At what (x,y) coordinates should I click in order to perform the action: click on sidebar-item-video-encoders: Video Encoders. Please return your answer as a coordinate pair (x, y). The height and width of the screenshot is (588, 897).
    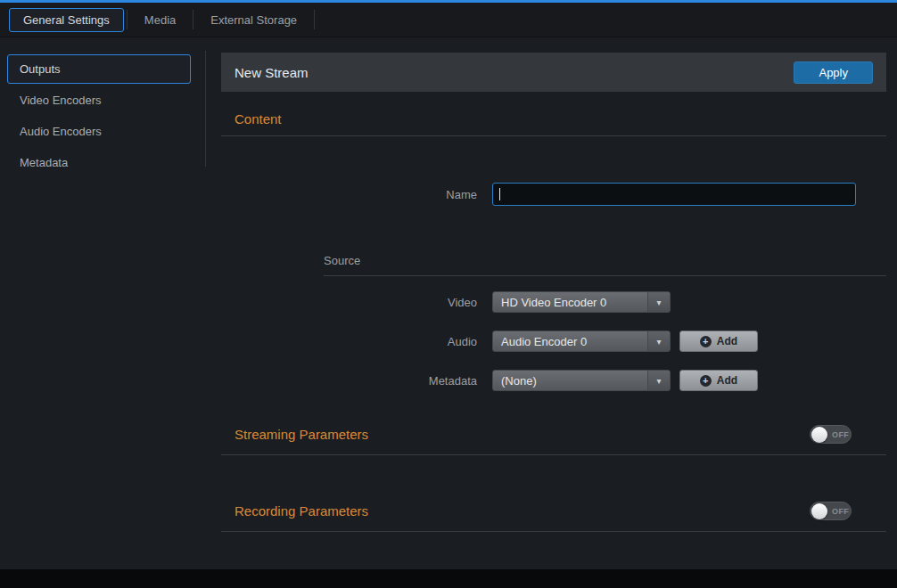
    Looking at the image, I should click on (99, 100).